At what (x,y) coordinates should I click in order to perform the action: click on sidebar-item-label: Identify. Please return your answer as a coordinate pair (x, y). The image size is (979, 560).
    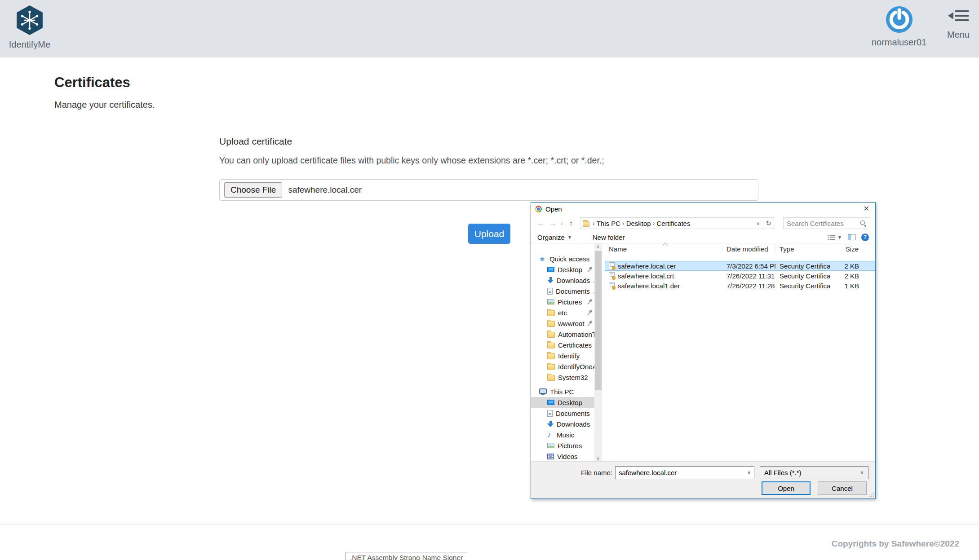
    Looking at the image, I should click on (569, 356).